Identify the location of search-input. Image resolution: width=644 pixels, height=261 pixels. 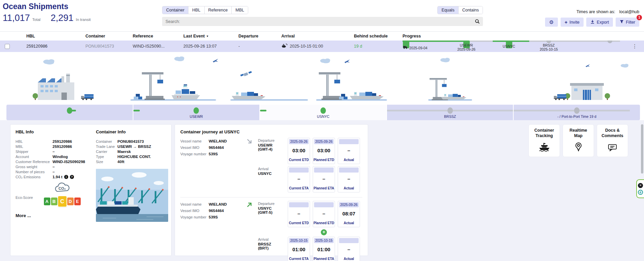
(323, 22).